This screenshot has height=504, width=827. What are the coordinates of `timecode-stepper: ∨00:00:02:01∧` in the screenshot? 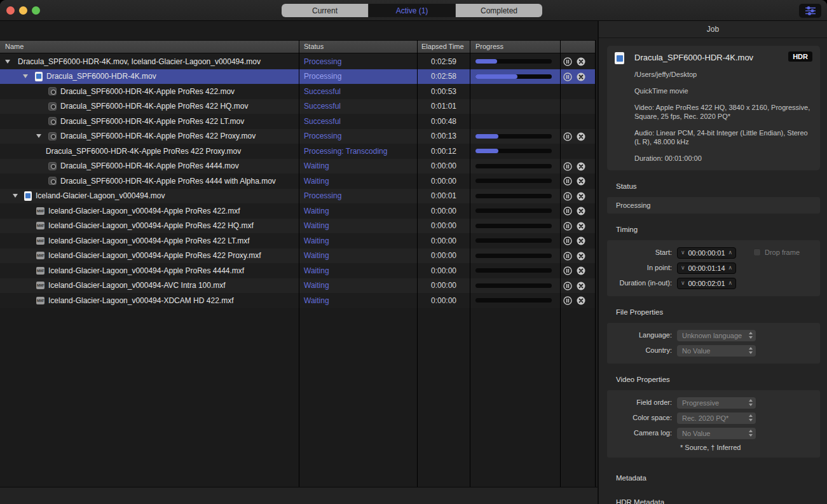 It's located at (707, 283).